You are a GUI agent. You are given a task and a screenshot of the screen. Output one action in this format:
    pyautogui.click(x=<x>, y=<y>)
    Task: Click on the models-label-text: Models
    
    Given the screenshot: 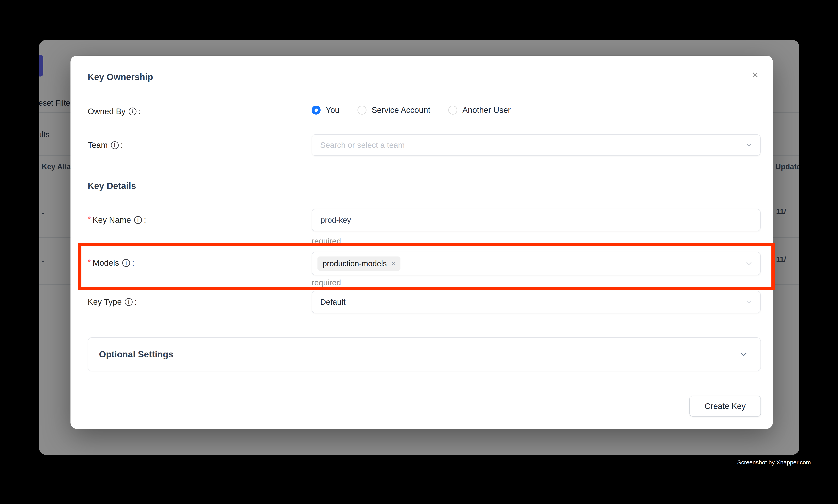 What is the action you would take?
    pyautogui.click(x=106, y=263)
    